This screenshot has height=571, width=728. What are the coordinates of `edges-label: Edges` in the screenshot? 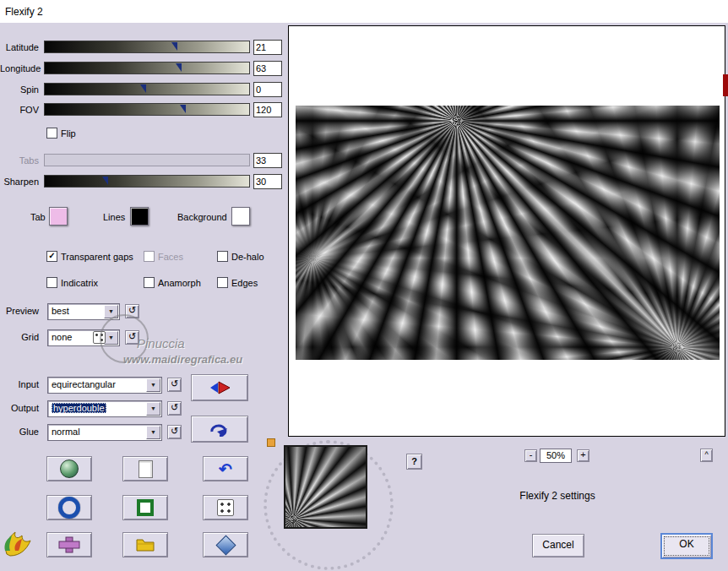 It's located at (245, 283).